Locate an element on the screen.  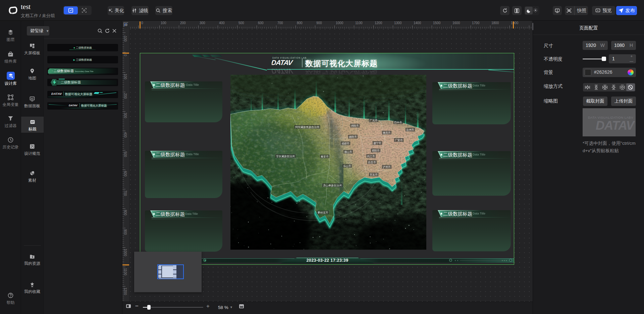
svg-text: 自贡市 is located at coordinates (372, 162).